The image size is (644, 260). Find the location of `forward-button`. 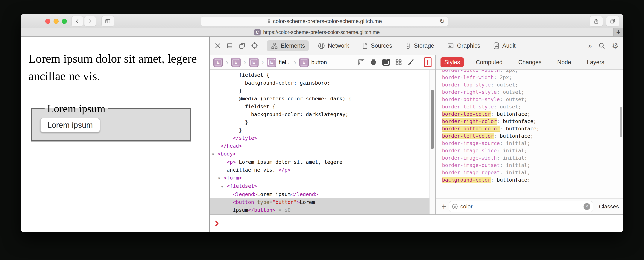

forward-button is located at coordinates (90, 21).